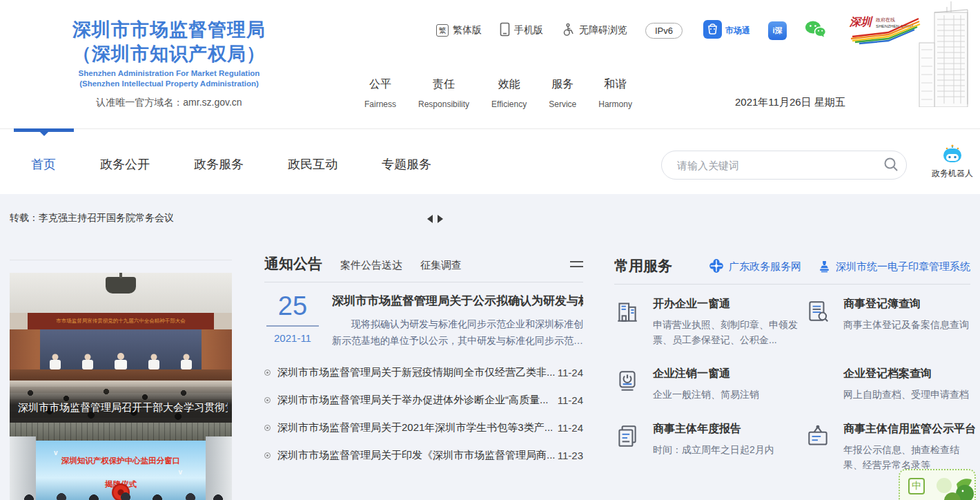 The width and height of the screenshot is (980, 500). Describe the element at coordinates (92, 218) in the screenshot. I see `news-ticker: 转载： 李克强主持召开国务院常务会议` at that location.